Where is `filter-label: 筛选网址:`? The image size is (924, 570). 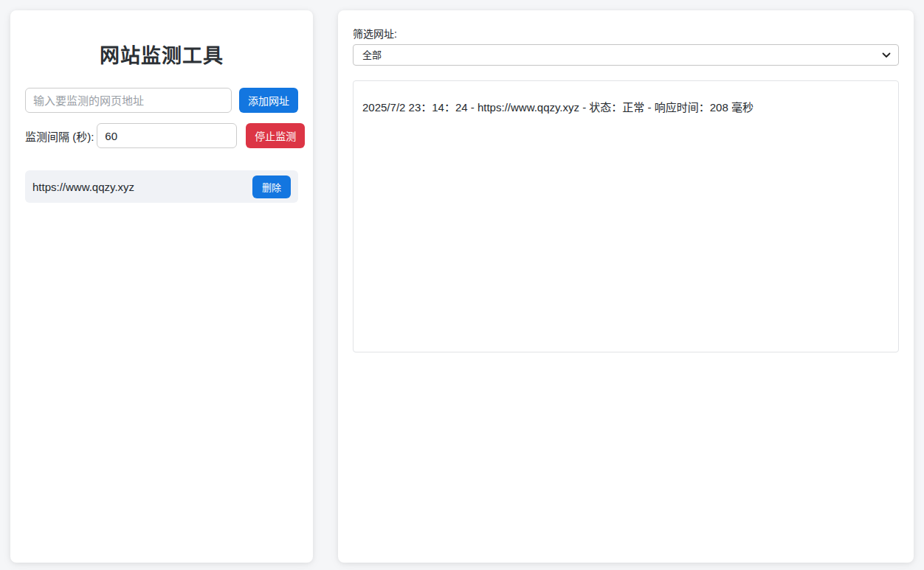 filter-label: 筛选网址: is located at coordinates (626, 34).